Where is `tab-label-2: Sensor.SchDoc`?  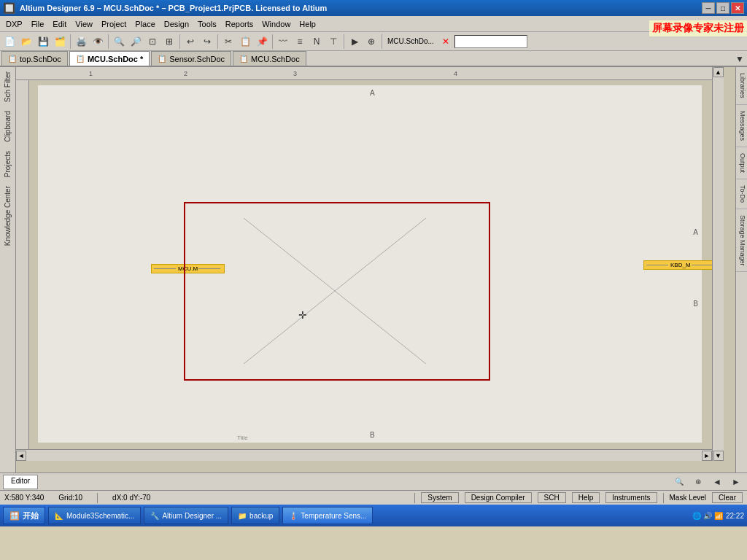
tab-label-2: Sensor.SchDoc is located at coordinates (197, 59).